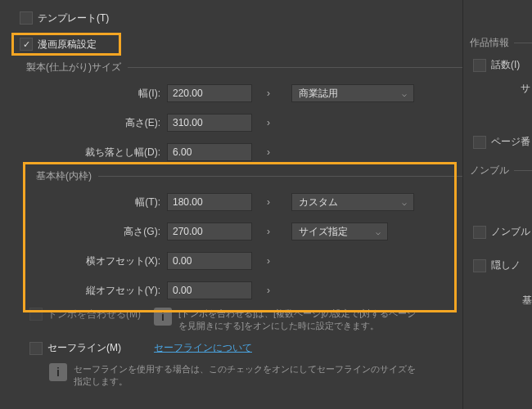 Image resolution: width=532 pixels, height=409 pixels. What do you see at coordinates (26, 18) in the screenshot?
I see `template-checkbox` at bounding box center [26, 18].